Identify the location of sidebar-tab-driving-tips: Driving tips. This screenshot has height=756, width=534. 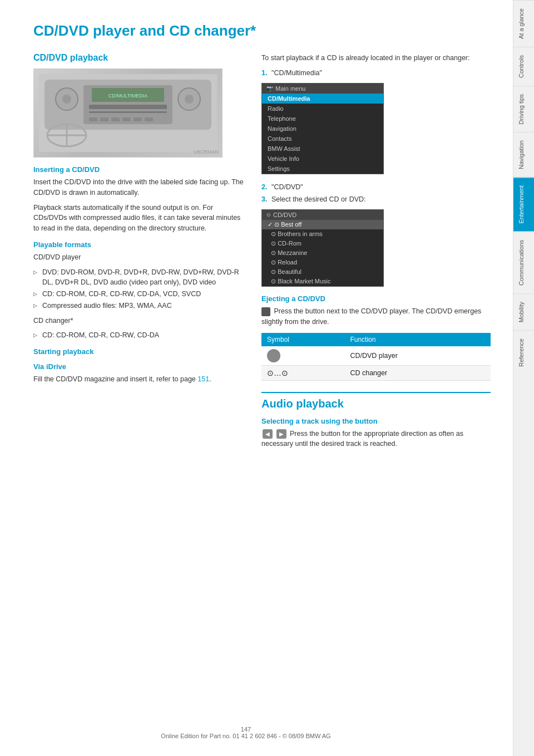
(524, 109).